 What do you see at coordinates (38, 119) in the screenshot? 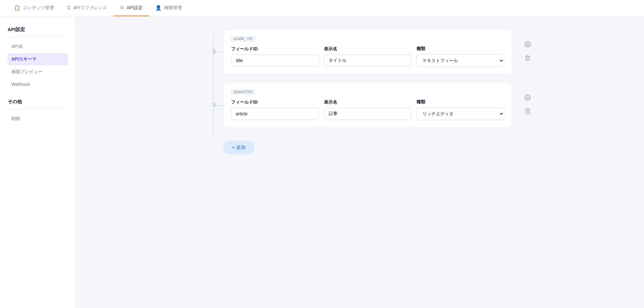
I see `sidebar-item-delete: 削除` at bounding box center [38, 119].